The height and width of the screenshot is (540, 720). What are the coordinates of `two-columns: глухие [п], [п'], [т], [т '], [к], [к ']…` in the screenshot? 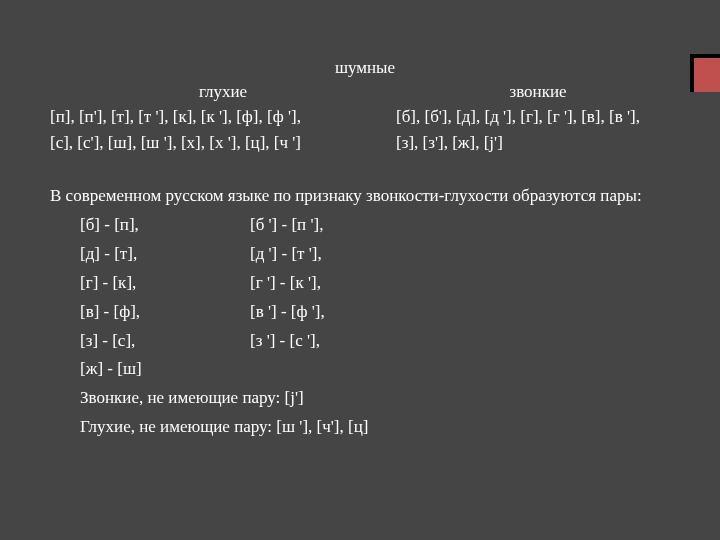 It's located at (365, 120).